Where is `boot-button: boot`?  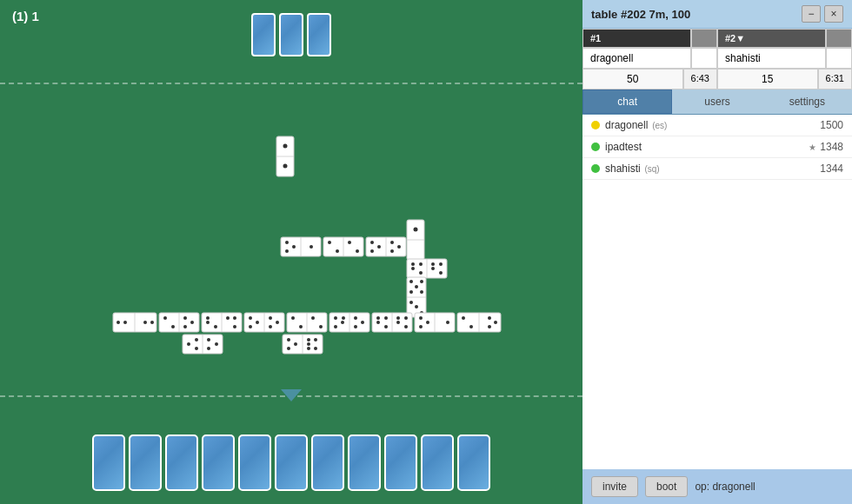
boot-button: boot is located at coordinates (666, 487).